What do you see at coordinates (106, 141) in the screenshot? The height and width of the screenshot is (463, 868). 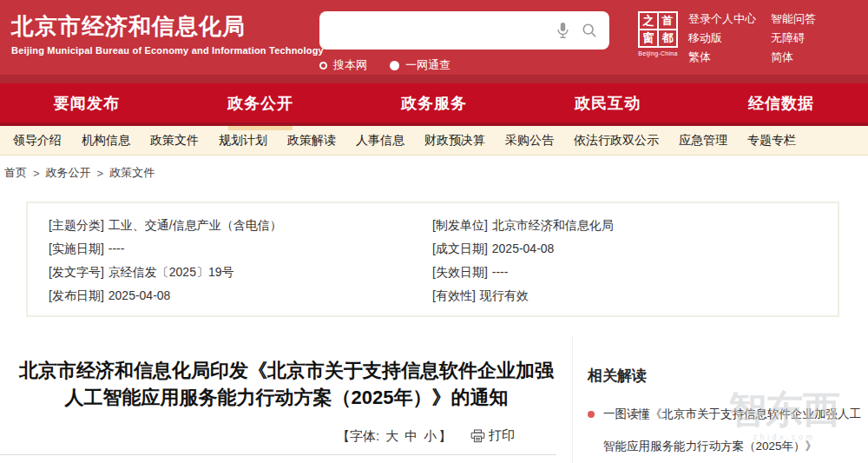 I see `subnav-organization: 机构信息` at bounding box center [106, 141].